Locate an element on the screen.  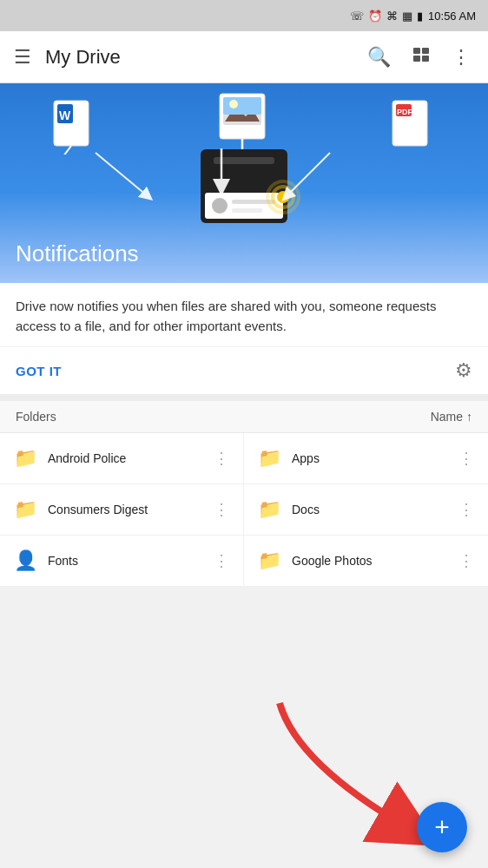
svg-text: PDF is located at coordinates (405, 112).